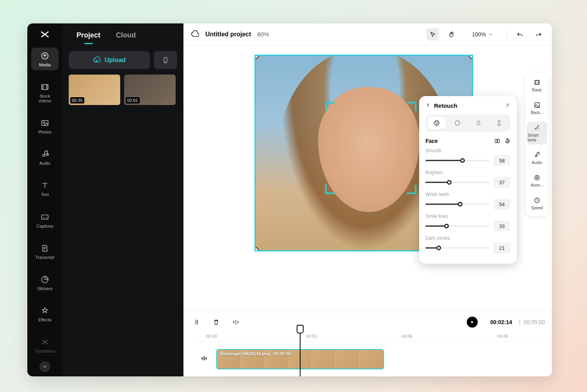 The image size is (587, 392). Describe the element at coordinates (497, 141) in the screenshot. I see `compare-icon` at that location.